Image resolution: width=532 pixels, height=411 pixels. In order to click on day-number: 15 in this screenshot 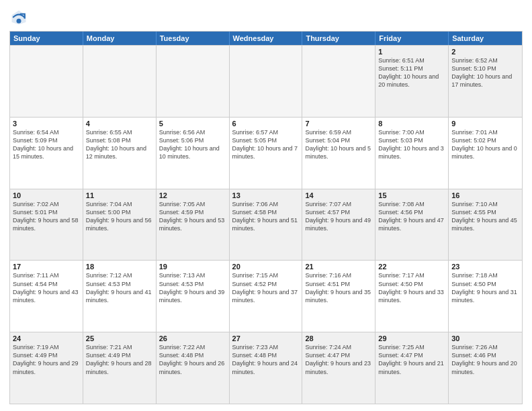, I will do `click(412, 195)`.